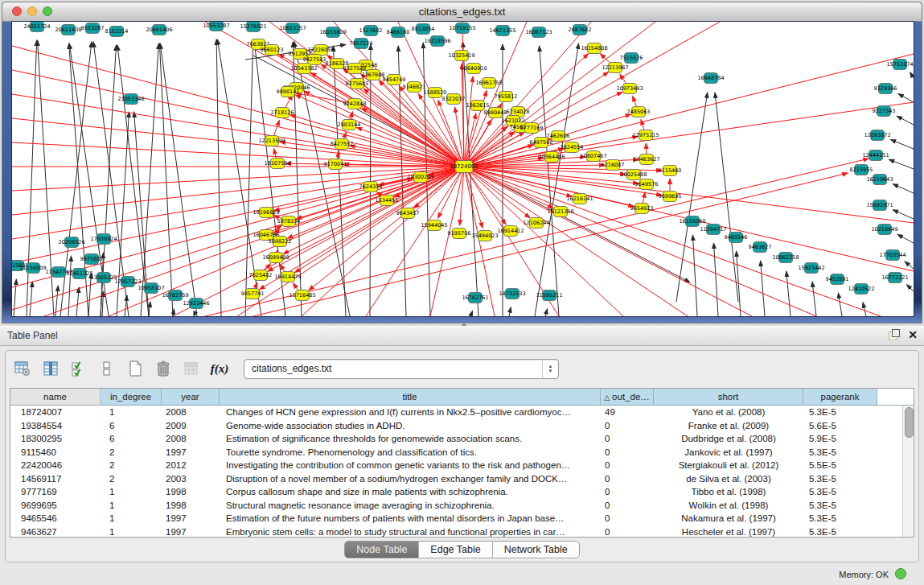  I want to click on column-header-in-degree: in_degree, so click(131, 398).